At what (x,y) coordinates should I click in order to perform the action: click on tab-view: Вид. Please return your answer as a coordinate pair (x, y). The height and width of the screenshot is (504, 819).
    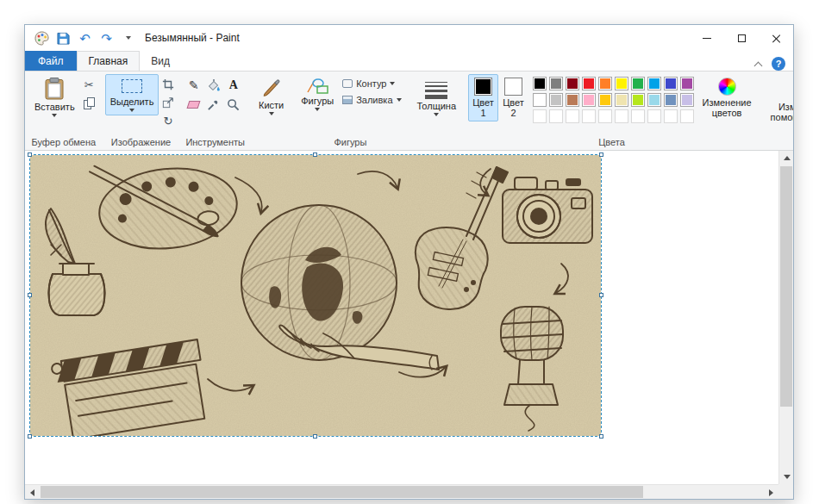
    Looking at the image, I should click on (160, 60).